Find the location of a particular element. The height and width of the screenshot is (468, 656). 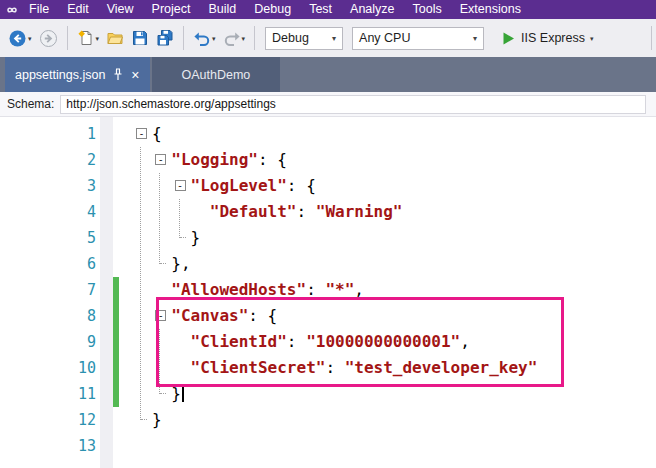

run-iis-express-button: IIS Express ▾ is located at coordinates (547, 38).